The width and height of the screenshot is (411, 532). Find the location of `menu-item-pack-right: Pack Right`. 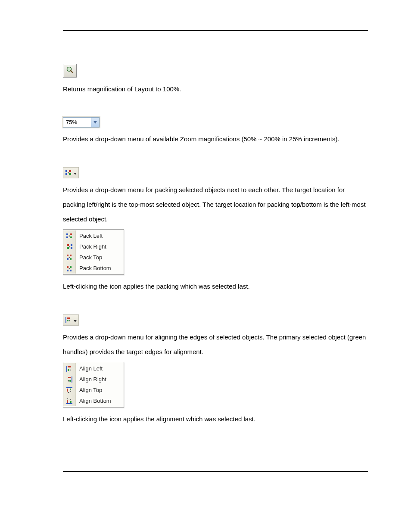

menu-item-pack-right: Pack Right is located at coordinates (93, 246).